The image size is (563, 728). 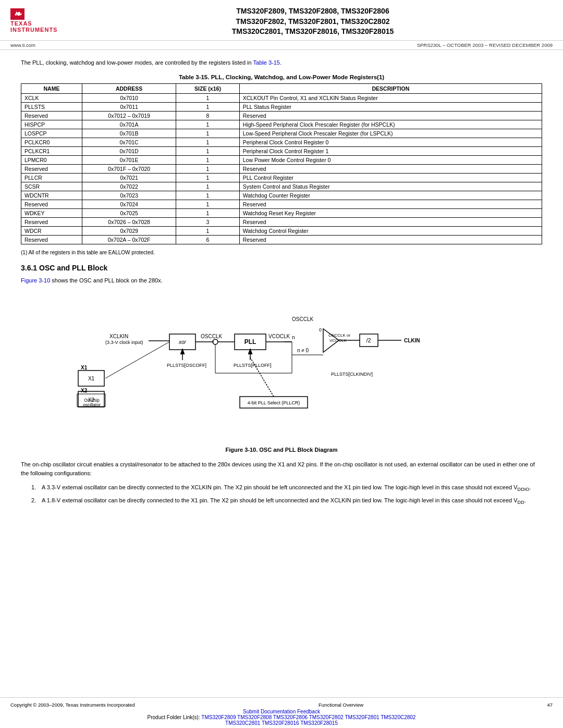 What do you see at coordinates (282, 268) in the screenshot?
I see `section-361-heading: 3.6.1 OSC and PLL Block` at bounding box center [282, 268].